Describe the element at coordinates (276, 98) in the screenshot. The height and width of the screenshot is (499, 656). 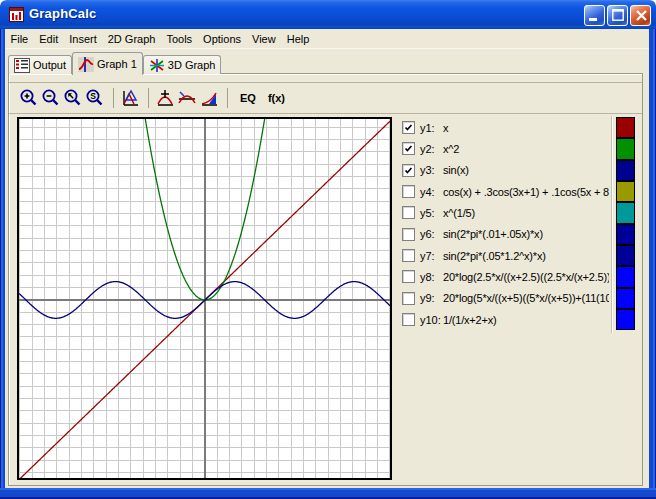
I see `evaluate-button: f(x)` at that location.